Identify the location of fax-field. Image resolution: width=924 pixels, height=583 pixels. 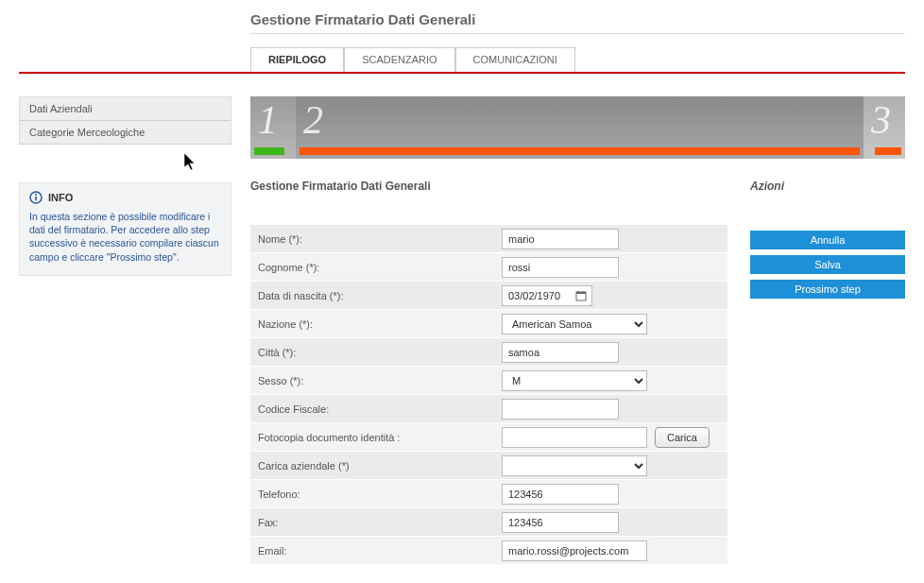
(560, 523).